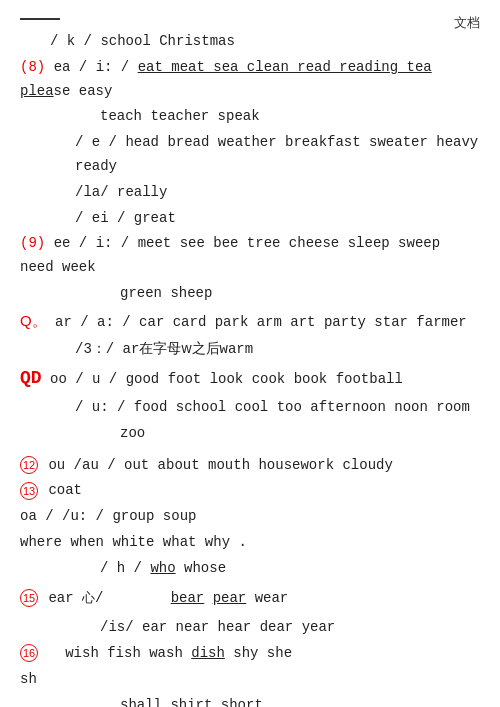 The width and height of the screenshot is (500, 707). Describe the element at coordinates (250, 700) in the screenshot. I see `section-sh: shall shirt short` at that location.